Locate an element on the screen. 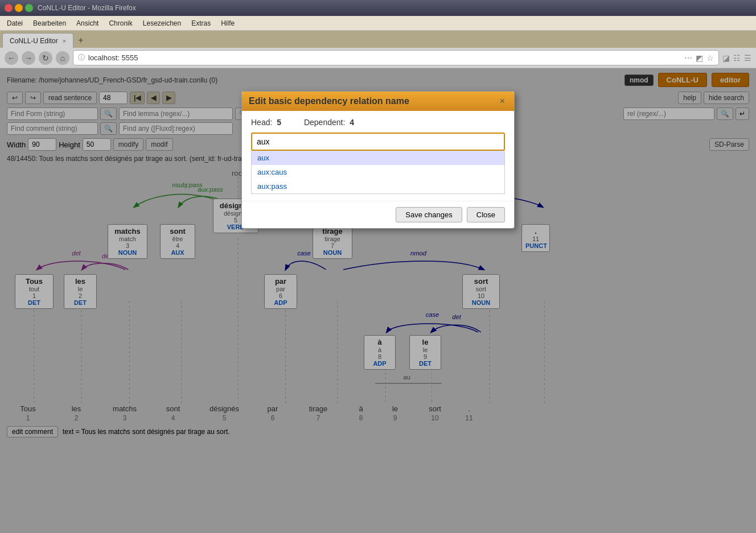 The height and width of the screenshot is (533, 756). menu-ansicht: Ansicht is located at coordinates (88, 23).